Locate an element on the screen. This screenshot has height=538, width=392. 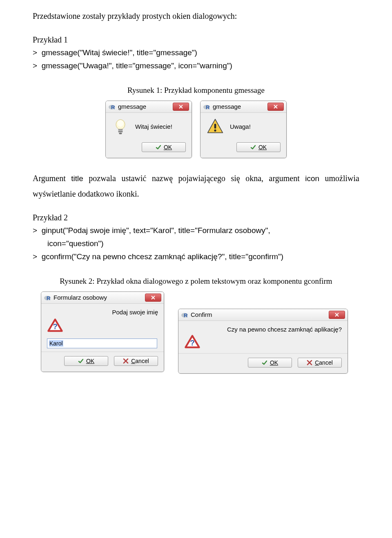
figure2-caption: Rysunek 2: Przykład okna dialogowego z p… is located at coordinates (196, 281).